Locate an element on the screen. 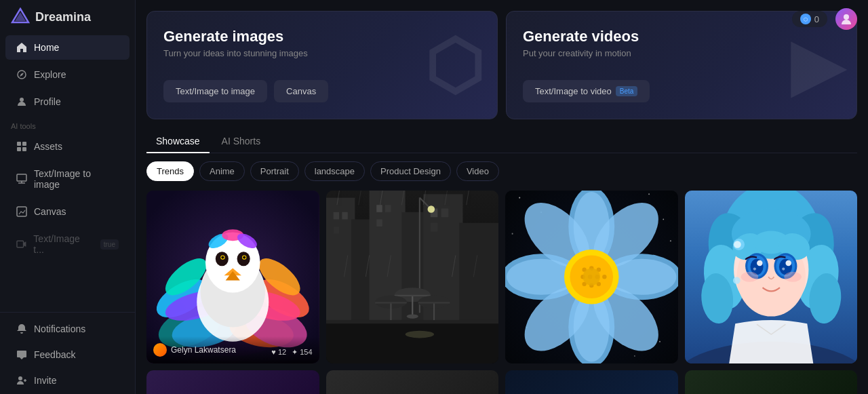 This screenshot has height=394, width=868. home-icon is located at coordinates (22, 47).